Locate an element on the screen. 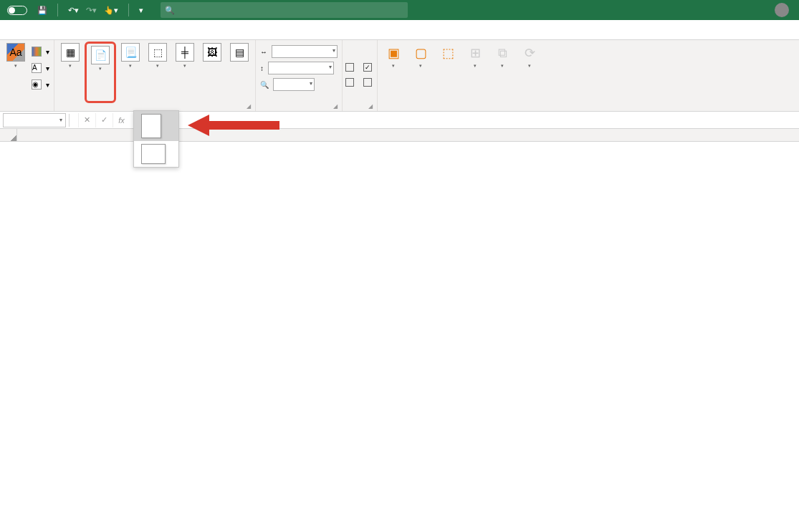 The height and width of the screenshot is (532, 799). toggle-switch is located at coordinates (17, 10).